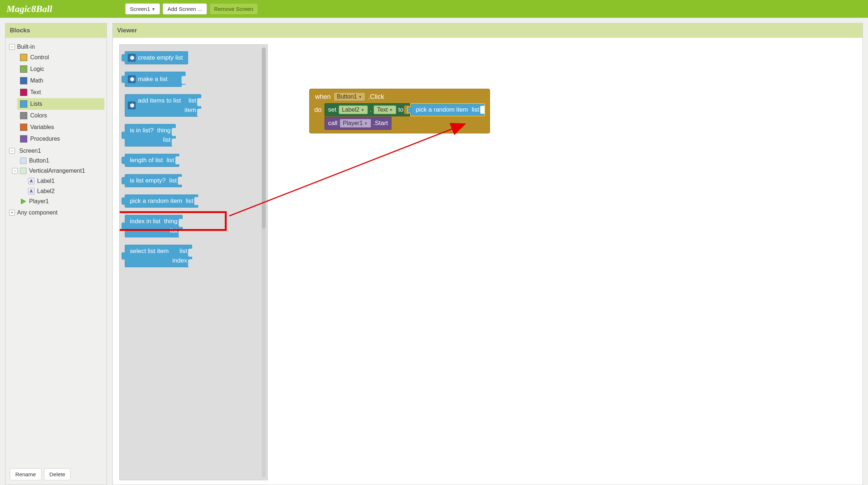  I want to click on blocks-panel-header: Blocks, so click(56, 31).